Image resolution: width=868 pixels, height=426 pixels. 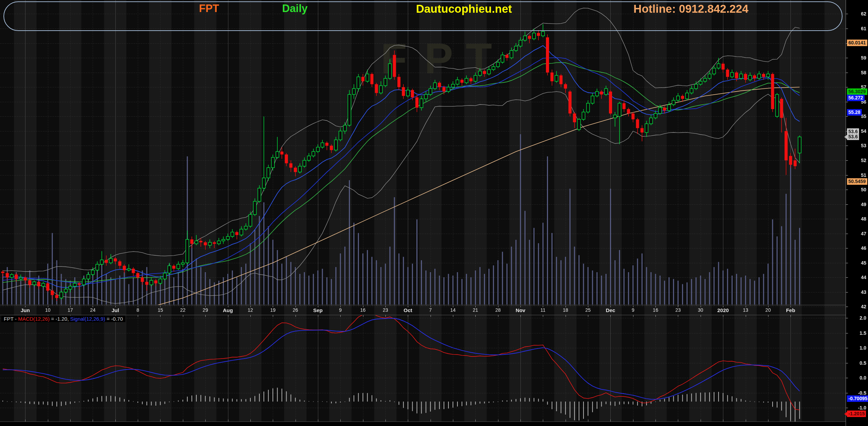 I want to click on macd-tick-label: -0.5, so click(x=856, y=393).